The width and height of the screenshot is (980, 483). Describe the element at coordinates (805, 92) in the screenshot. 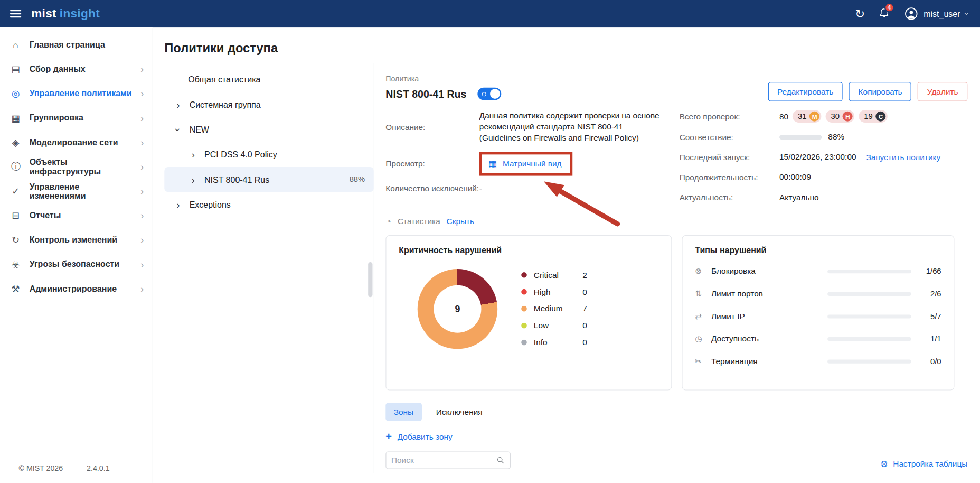

I see `edit-button: Редактировать` at that location.